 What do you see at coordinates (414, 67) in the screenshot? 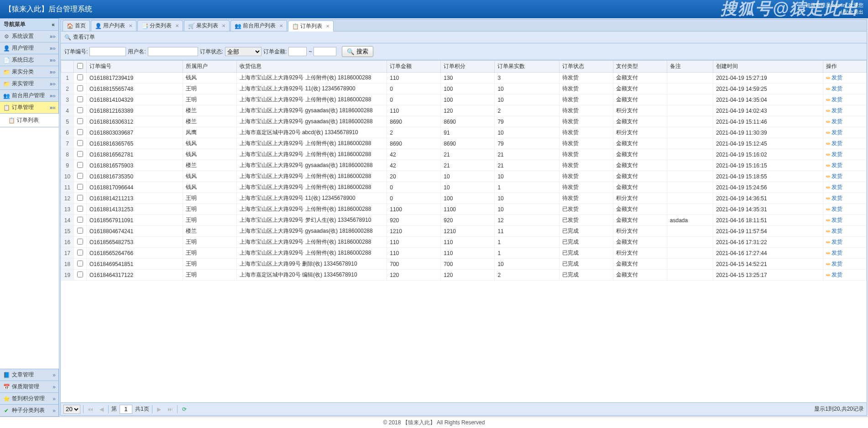
I see `col-5: 订单金额` at bounding box center [414, 67].